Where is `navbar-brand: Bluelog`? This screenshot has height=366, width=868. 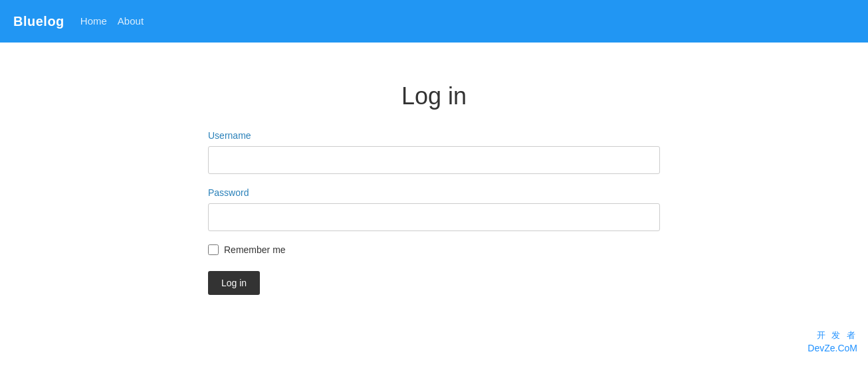
navbar-brand: Bluelog is located at coordinates (39, 21).